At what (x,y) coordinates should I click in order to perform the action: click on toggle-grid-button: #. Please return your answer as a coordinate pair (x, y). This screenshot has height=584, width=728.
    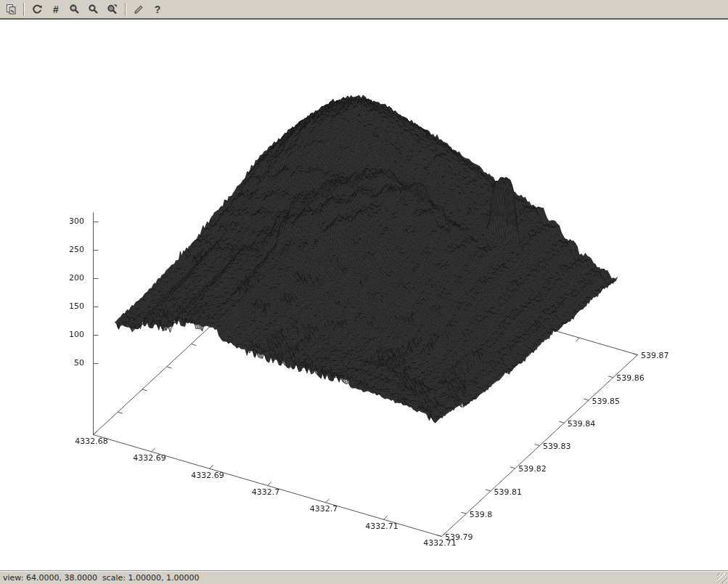
    Looking at the image, I should click on (56, 9).